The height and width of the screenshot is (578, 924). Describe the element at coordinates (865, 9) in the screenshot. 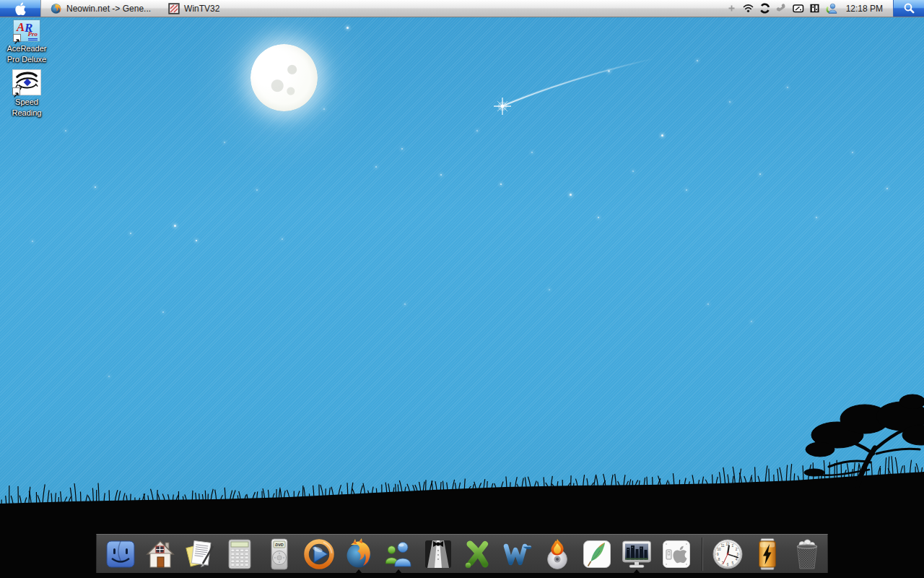

I see `menubar-clock: 12:18 PM` at that location.